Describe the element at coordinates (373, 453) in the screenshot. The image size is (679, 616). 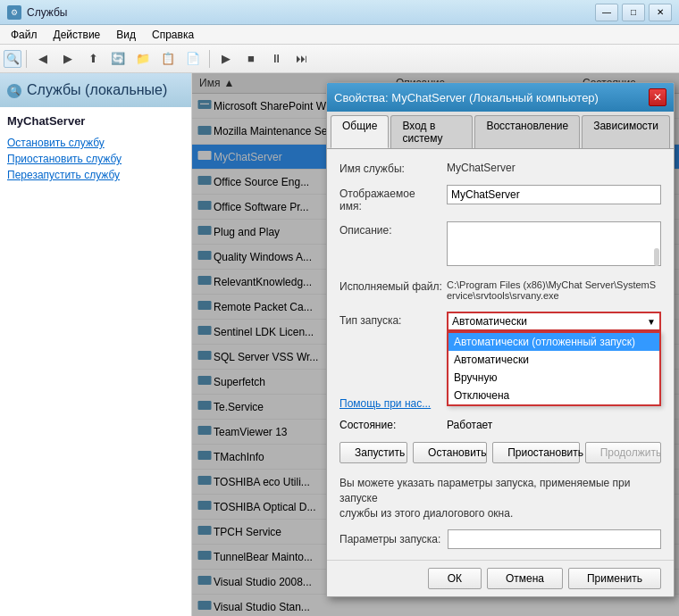
I see `start-button: Запустить` at that location.